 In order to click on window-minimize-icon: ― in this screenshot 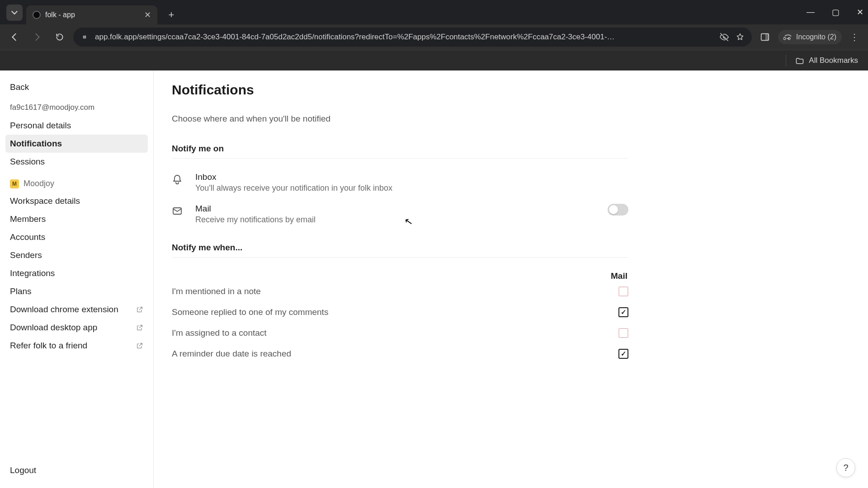, I will do `click(811, 12)`.